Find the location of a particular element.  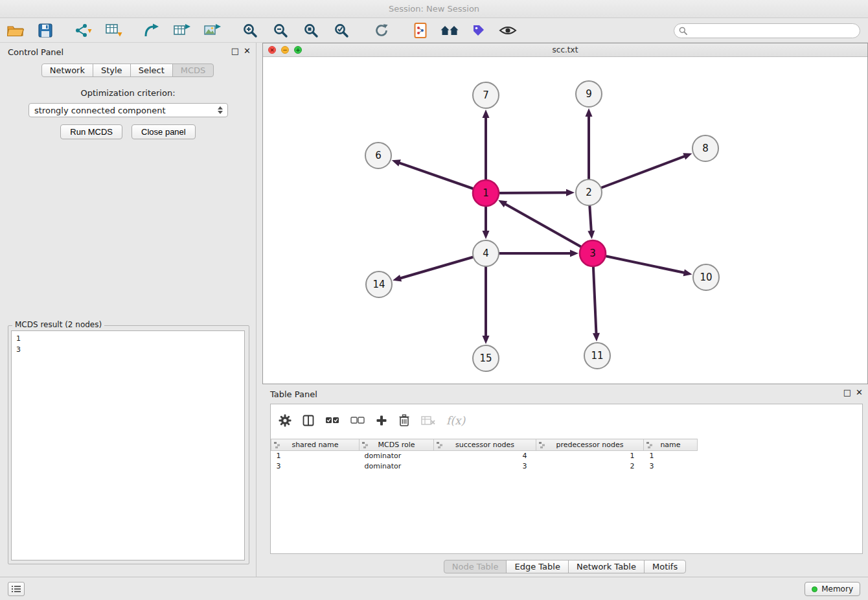

trash-icon is located at coordinates (404, 421).